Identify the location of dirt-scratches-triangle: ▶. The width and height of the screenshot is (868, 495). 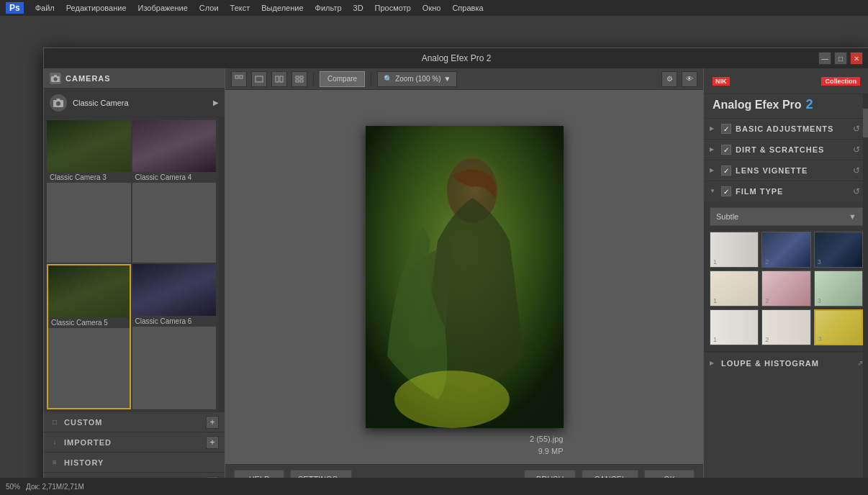
(713, 150).